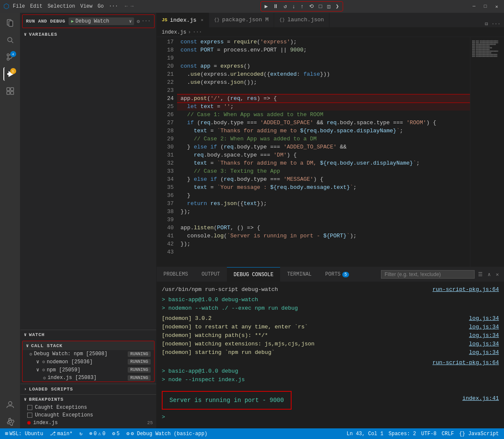 The height and width of the screenshot is (439, 504). Describe the element at coordinates (51, 389) in the screenshot. I see `loaded-scripts-label: LOADED SCRIPTS` at that location.